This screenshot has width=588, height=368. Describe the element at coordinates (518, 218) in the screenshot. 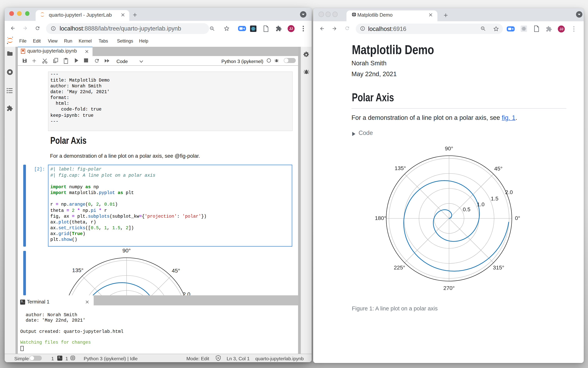

I see `svg-text: 0°` at that location.